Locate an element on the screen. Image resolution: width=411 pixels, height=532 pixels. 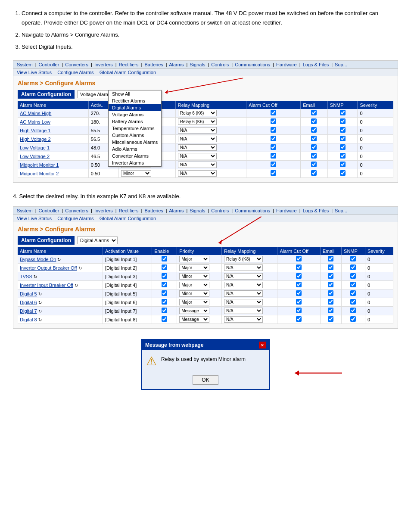
nav-sup: Sup... is located at coordinates (341, 65).